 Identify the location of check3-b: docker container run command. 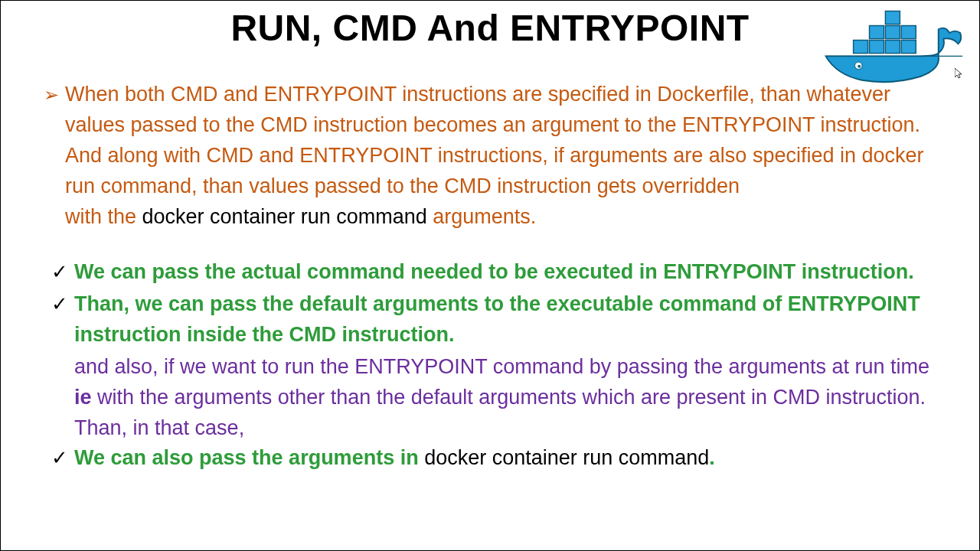
(567, 458).